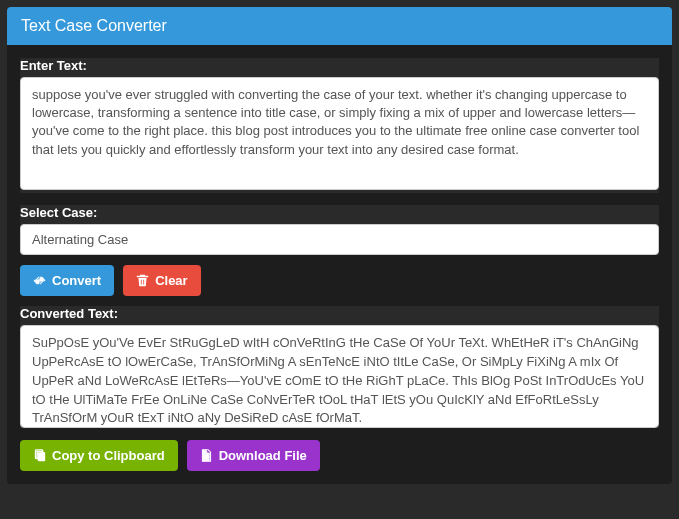 This screenshot has width=679, height=519. I want to click on copy-icon, so click(40, 456).